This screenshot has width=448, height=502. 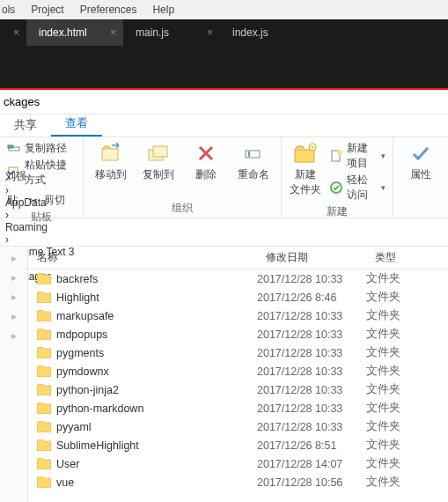 What do you see at coordinates (357, 188) in the screenshot?
I see `easy-access-button: 轻松访问 ▾` at bounding box center [357, 188].